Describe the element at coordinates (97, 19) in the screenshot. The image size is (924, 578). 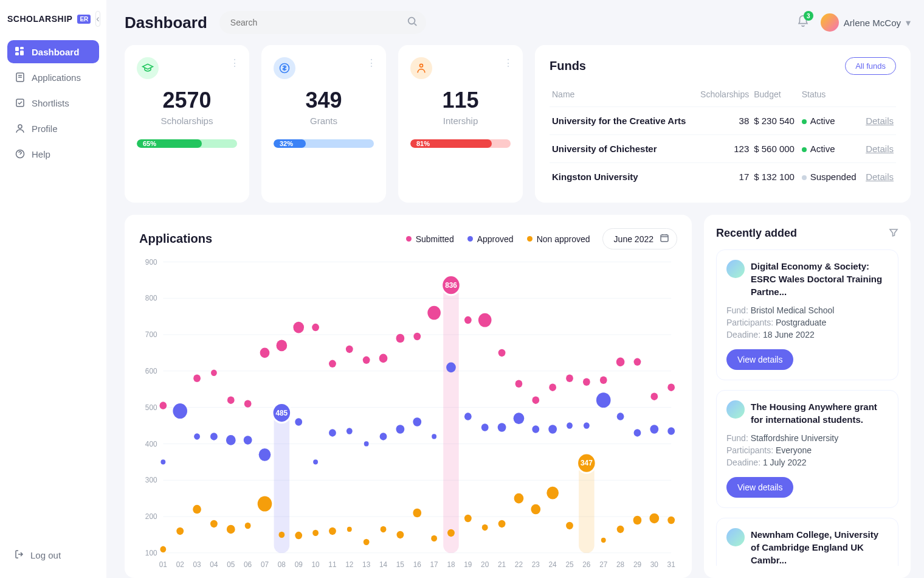
I see `collapse-sidebar-button: ‹` at that location.